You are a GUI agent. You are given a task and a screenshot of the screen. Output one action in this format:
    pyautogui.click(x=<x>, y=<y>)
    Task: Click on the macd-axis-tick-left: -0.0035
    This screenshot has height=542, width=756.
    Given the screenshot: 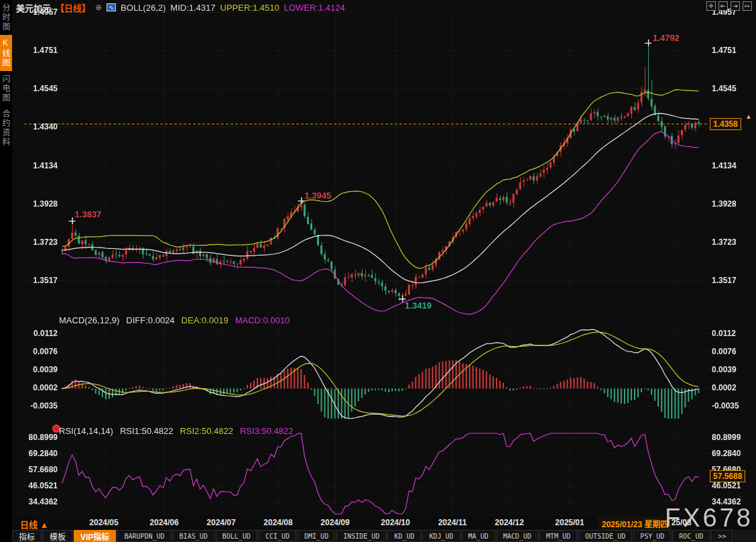 What is the action you would take?
    pyautogui.click(x=41, y=406)
    